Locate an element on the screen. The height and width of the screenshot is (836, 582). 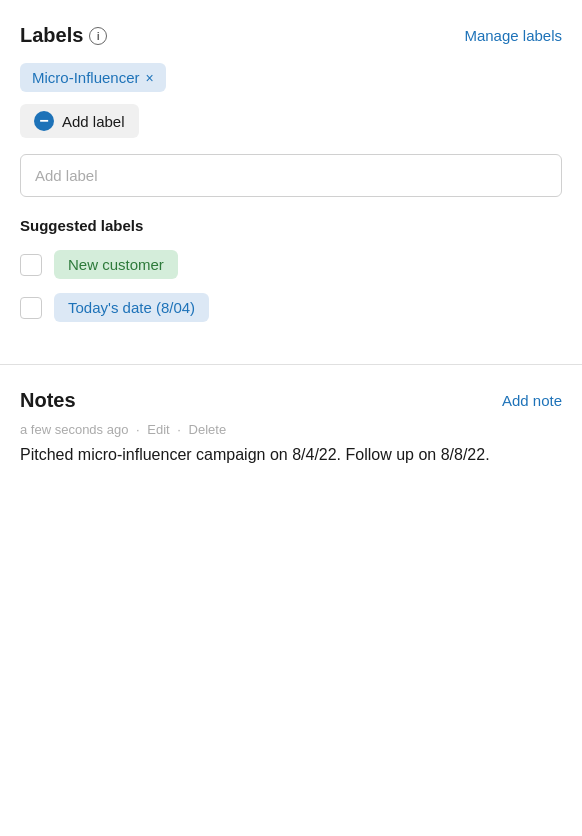
label-tag-remove-button: × is located at coordinates (150, 78).